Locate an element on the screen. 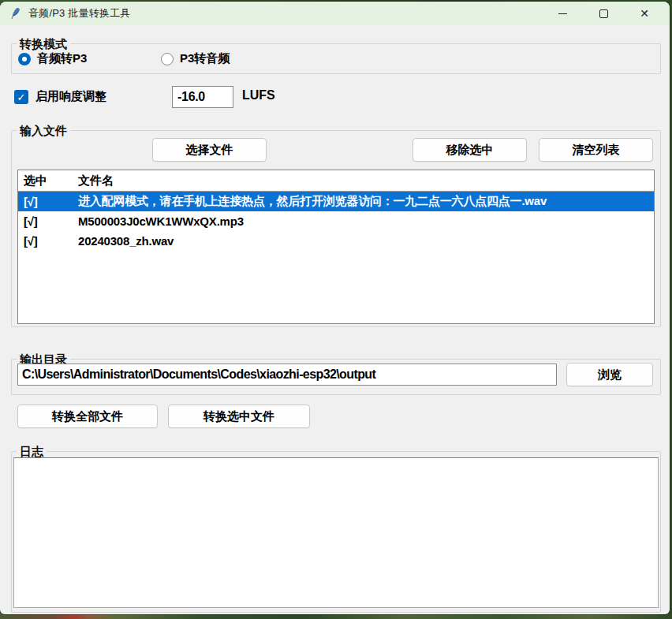 Image resolution: width=672 pixels, height=619 pixels. lufs-value-input is located at coordinates (203, 97).